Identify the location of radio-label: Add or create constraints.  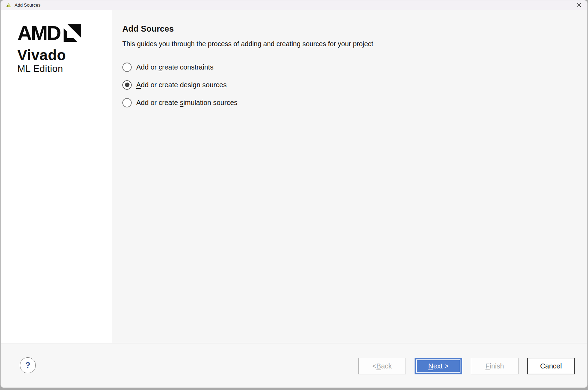
(175, 67).